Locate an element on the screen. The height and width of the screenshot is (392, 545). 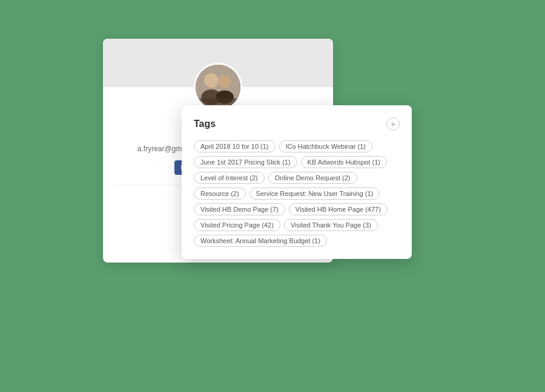
list-item: June 1st 2017 Pricing Slick (1) is located at coordinates (246, 162).